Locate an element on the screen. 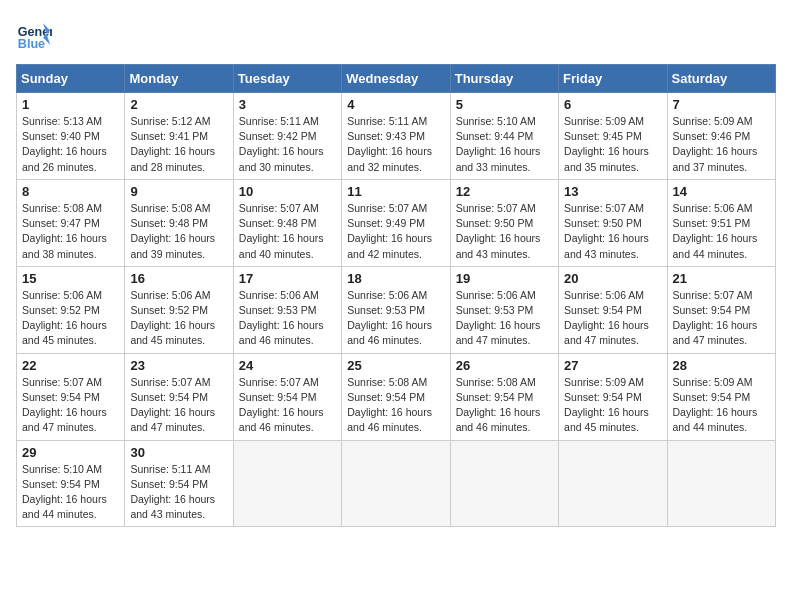  day-cell: 12Sunrise: 5:07 AMSunset: 9:50 PMDayligh… is located at coordinates (504, 222).